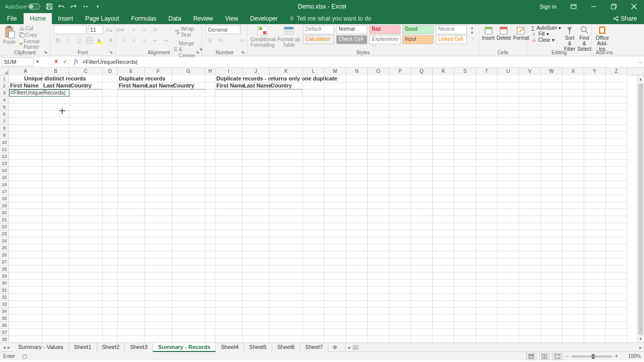 Image resolution: width=644 pixels, height=362 pixels. What do you see at coordinates (574, 311) in the screenshot?
I see `cell-X34` at bounding box center [574, 311].